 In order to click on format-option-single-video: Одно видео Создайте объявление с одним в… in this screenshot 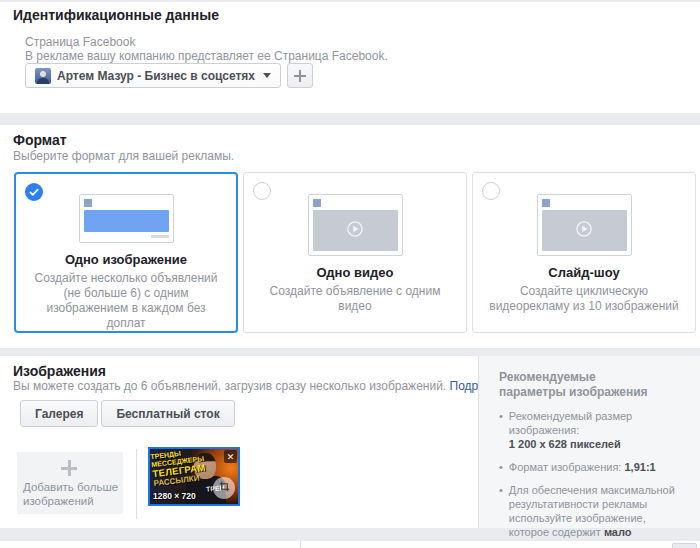, I will do `click(355, 252)`.